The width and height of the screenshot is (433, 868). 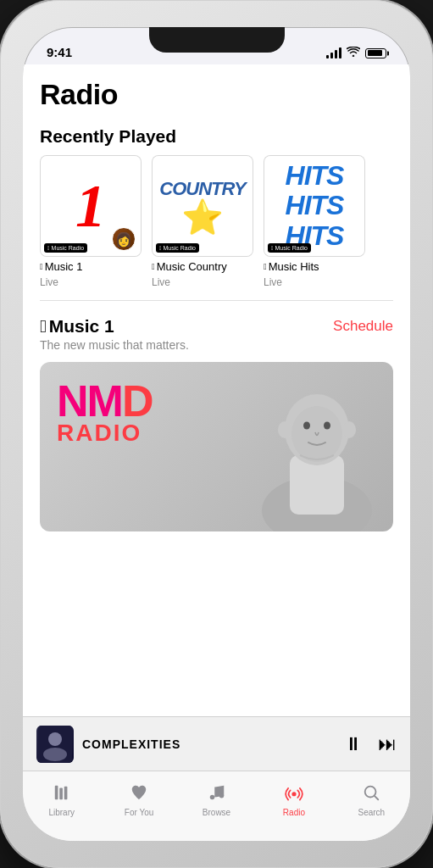 I want to click on page-title: Radio, so click(x=217, y=95).